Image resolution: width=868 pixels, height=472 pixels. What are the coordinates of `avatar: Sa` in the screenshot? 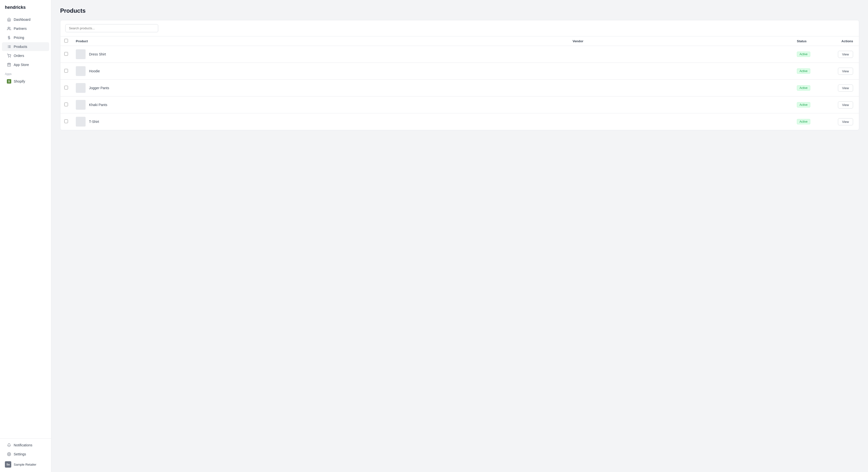 It's located at (8, 465).